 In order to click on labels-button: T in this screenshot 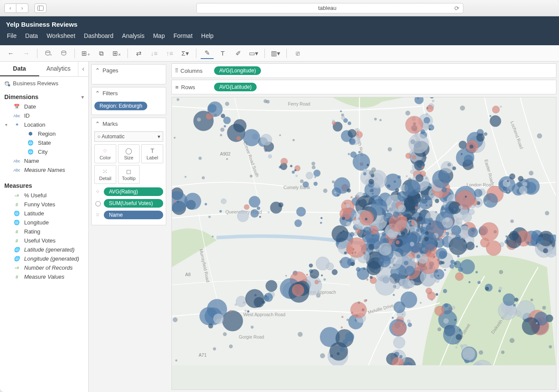, I will do `click(223, 53)`.